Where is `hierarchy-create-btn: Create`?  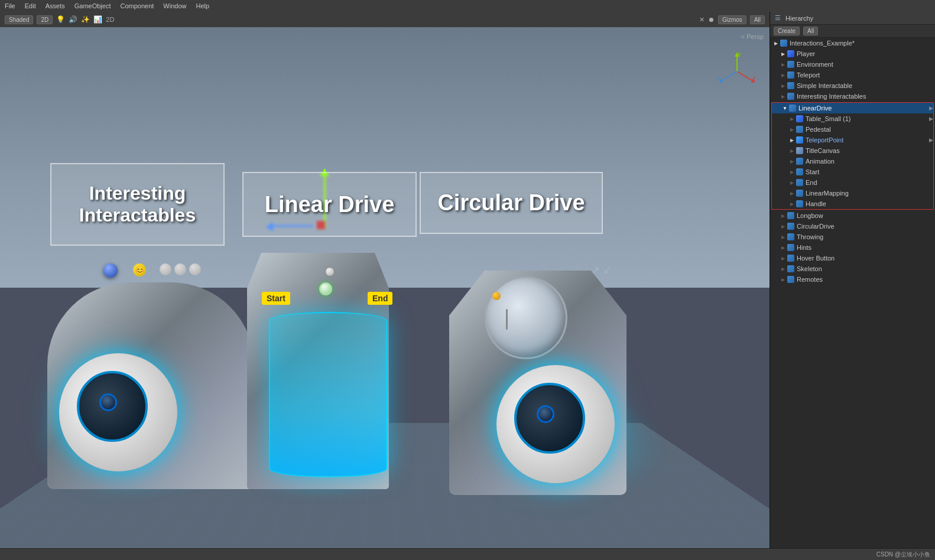 hierarchy-create-btn: Create is located at coordinates (787, 31).